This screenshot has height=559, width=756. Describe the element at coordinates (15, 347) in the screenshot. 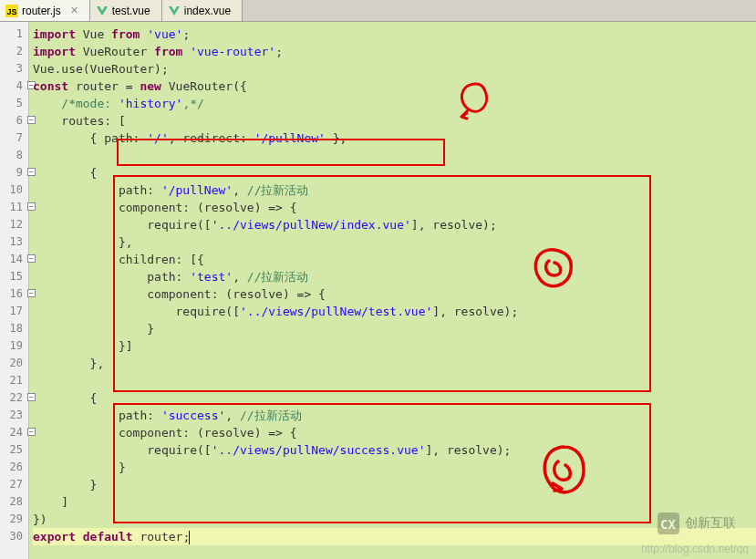

I see `line-number: 19` at that location.